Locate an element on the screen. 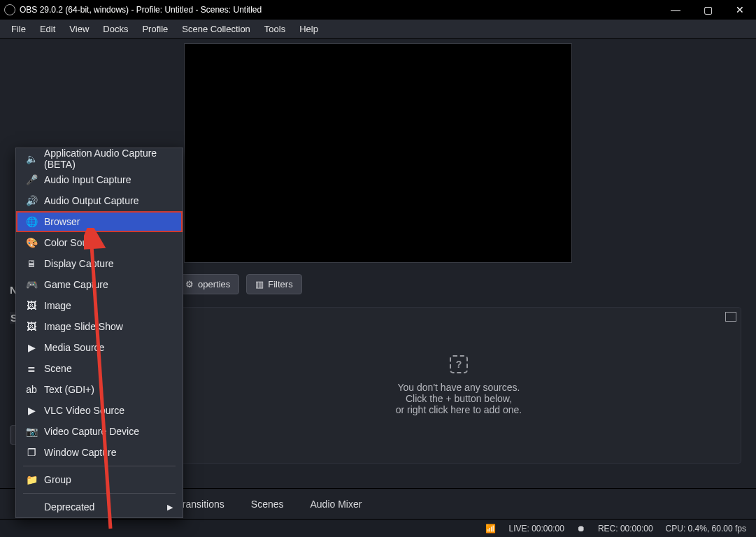  globe-icon: 🌐 is located at coordinates (31, 222).